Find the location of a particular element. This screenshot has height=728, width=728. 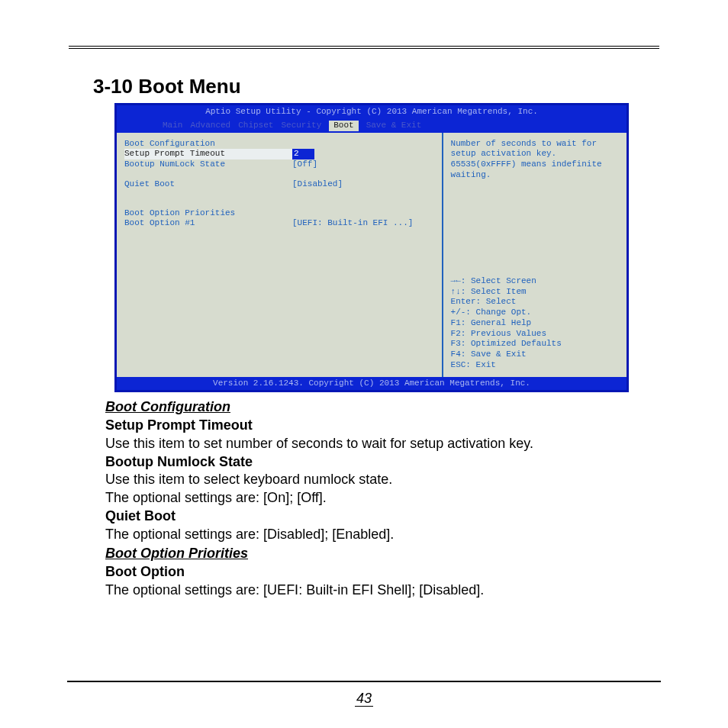

quiet-boot-label: Quiet Boot is located at coordinates (208, 185).